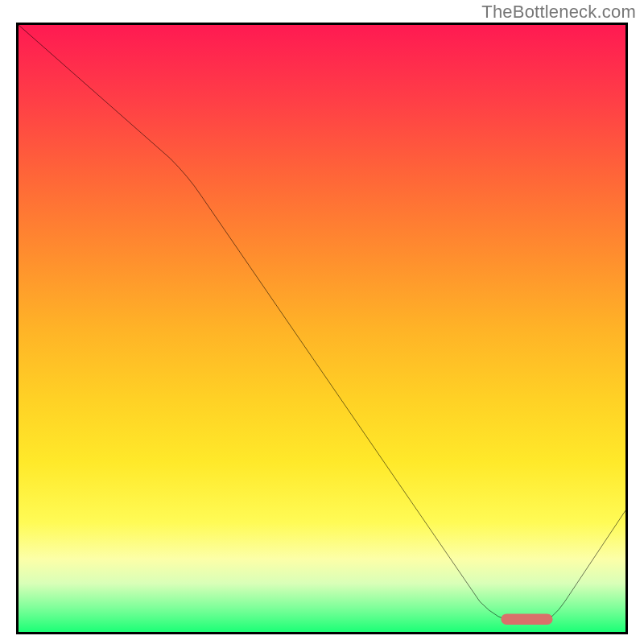 This screenshot has width=644, height=644. I want to click on watermark-text: TheBottleneck.com, so click(559, 12).